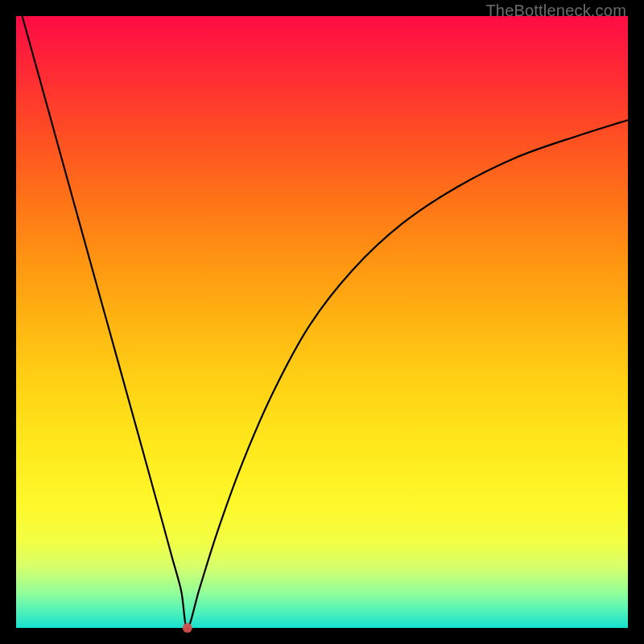 This screenshot has height=644, width=644. Describe the element at coordinates (555, 11) in the screenshot. I see `watermark-text: TheBottleneck.com` at that location.